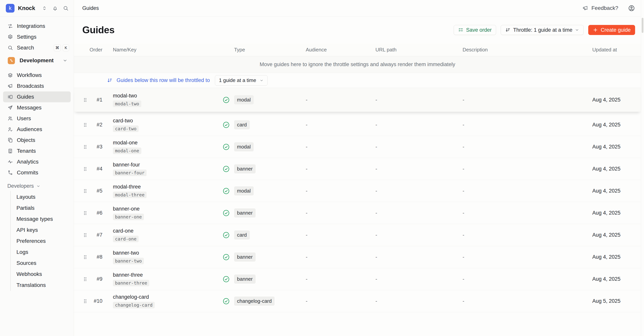 This screenshot has height=336, width=644. What do you see at coordinates (37, 86) in the screenshot?
I see `sidebar-item-broadcasts: Broadcasts` at bounding box center [37, 86].